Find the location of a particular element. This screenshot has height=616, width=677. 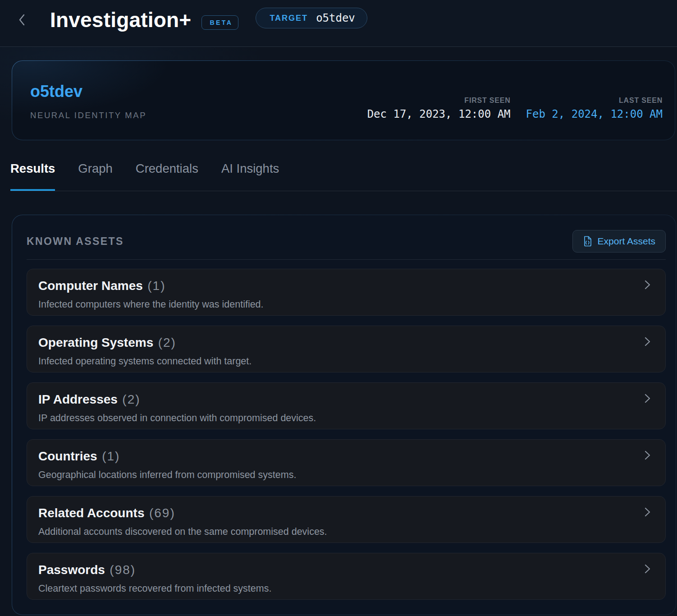

panel-divider is located at coordinates (346, 260).